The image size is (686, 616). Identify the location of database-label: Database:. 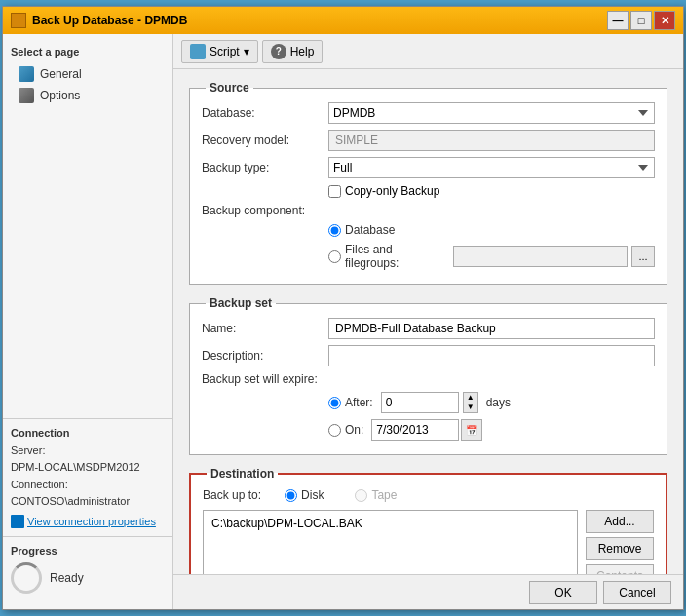
(265, 113).